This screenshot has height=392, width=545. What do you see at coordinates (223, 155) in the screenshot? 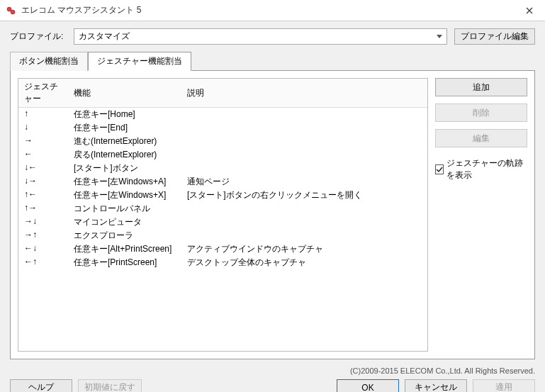
I see `table-row: ←戻る(InternetExplorer)` at bounding box center [223, 155].